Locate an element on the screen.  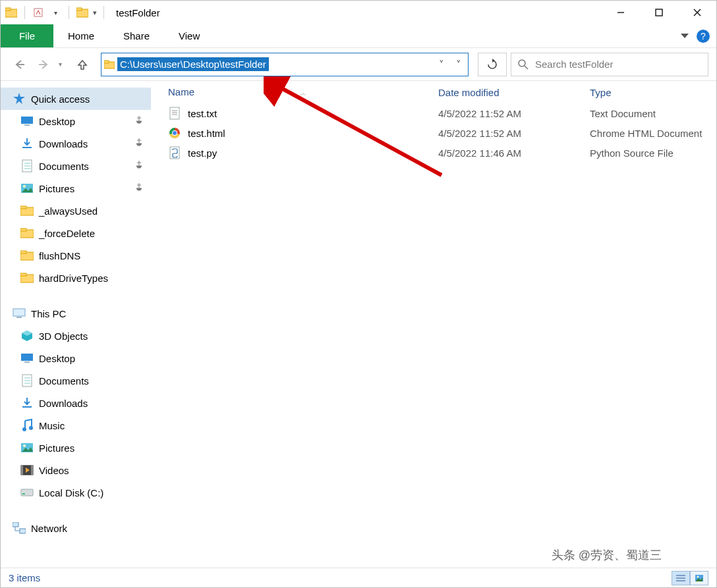
window-title: testFolder is located at coordinates (138, 13).